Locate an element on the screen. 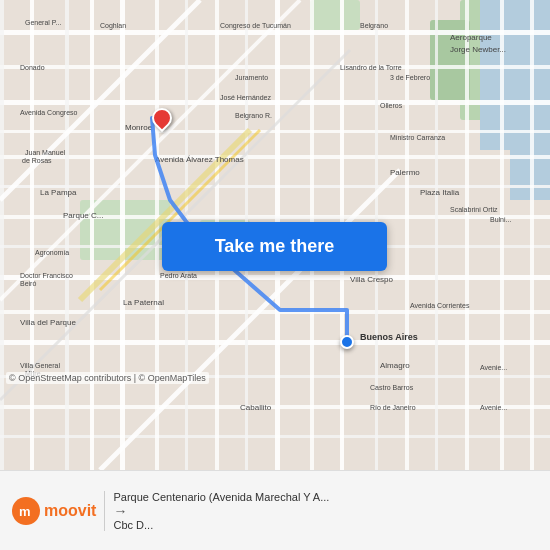  svg-text: Avenida Corrientes is located at coordinates (440, 306).